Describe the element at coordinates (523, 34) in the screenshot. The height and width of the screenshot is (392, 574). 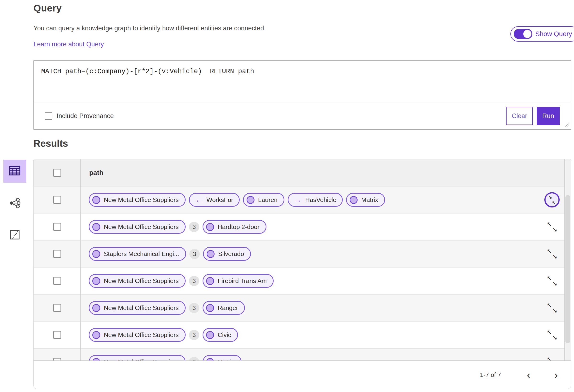
I see `toggle-switch-icon` at that location.